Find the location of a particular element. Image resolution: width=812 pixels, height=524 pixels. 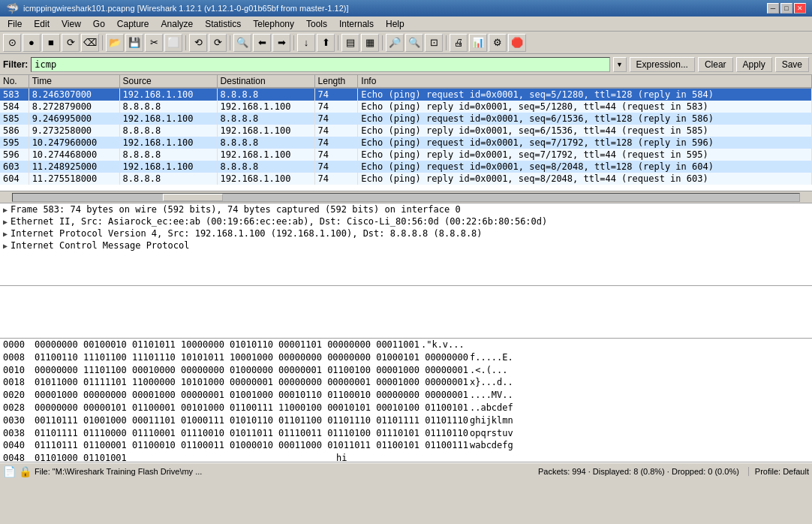

scroll-thumb is located at coordinates (193, 197).